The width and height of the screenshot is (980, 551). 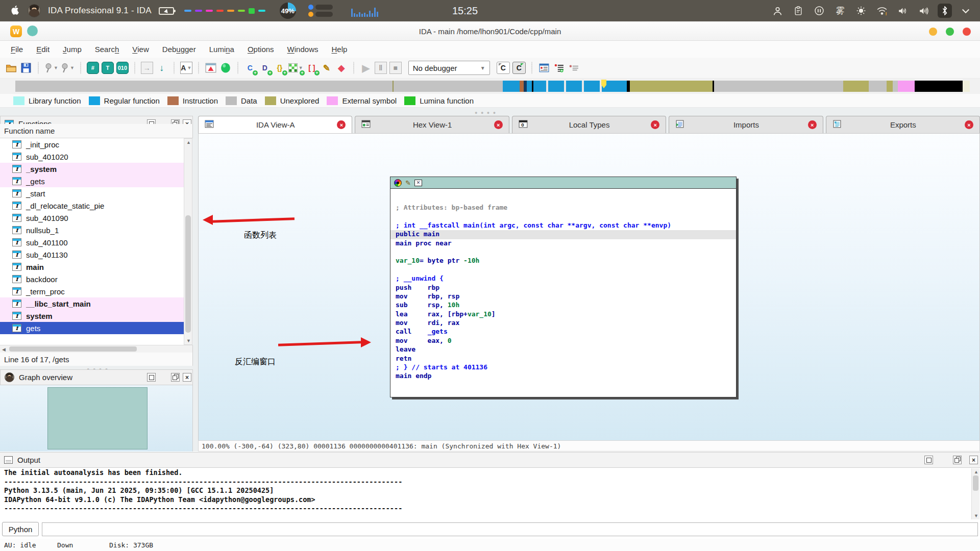 What do you see at coordinates (966, 11) in the screenshot?
I see `chevron-down-icon` at bounding box center [966, 11].